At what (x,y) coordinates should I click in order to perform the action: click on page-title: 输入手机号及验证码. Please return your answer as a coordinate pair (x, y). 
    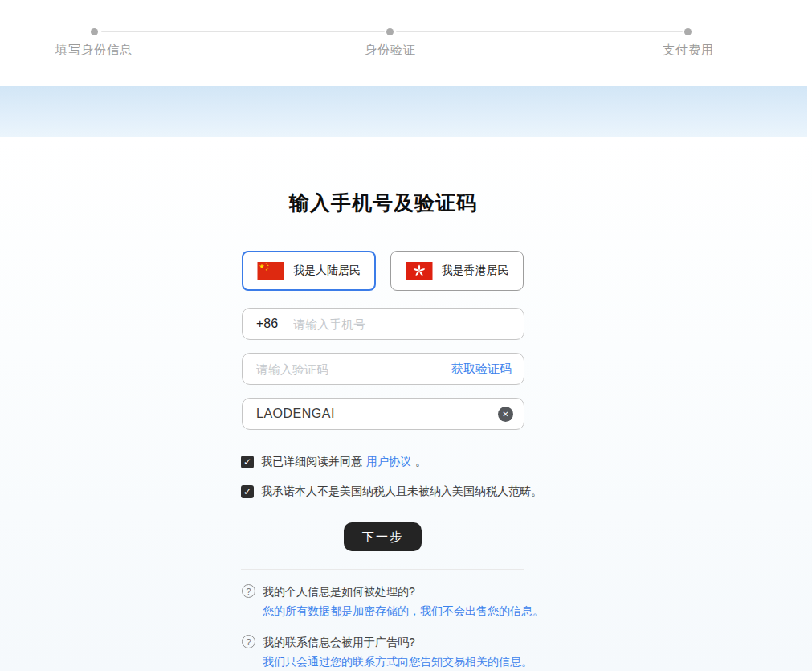
    Looking at the image, I should click on (383, 203).